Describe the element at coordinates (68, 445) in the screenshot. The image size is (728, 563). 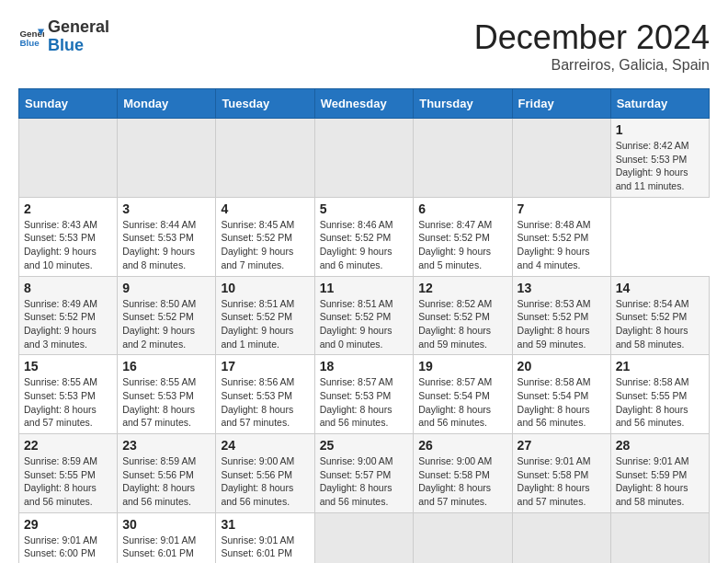
I see `day-number: 22` at that location.